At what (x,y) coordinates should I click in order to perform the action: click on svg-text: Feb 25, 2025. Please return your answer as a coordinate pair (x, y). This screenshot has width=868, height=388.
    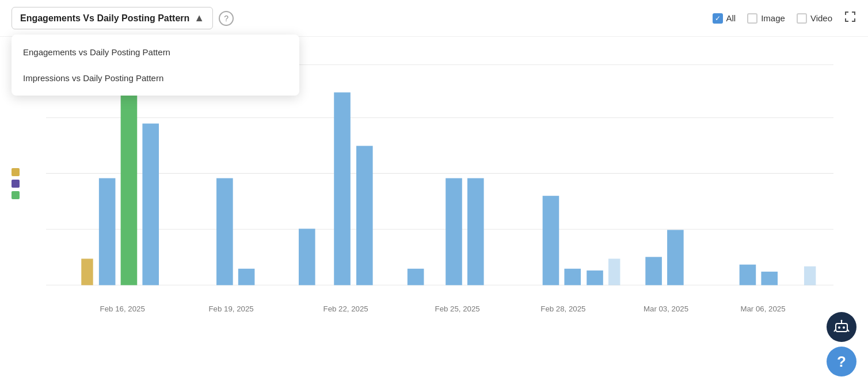
    Looking at the image, I should click on (458, 309).